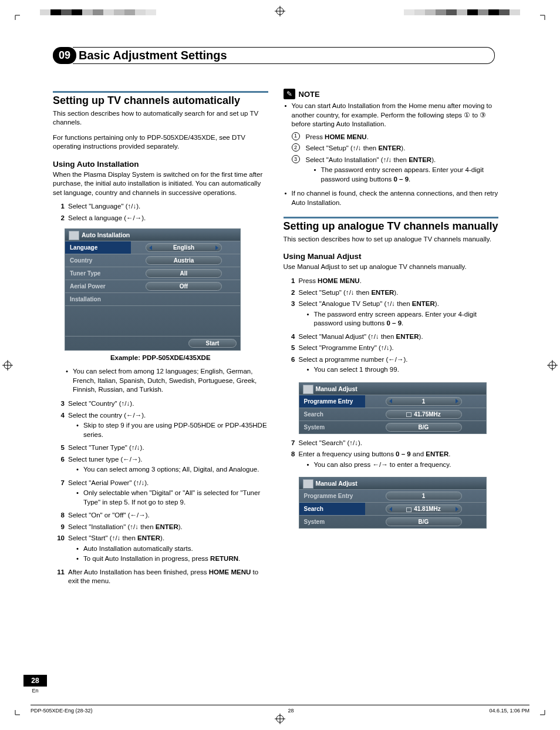 This screenshot has width=560, height=730. What do you see at coordinates (391, 256) in the screenshot?
I see `subsection-heading: Using Manual Adjust` at bounding box center [391, 256].